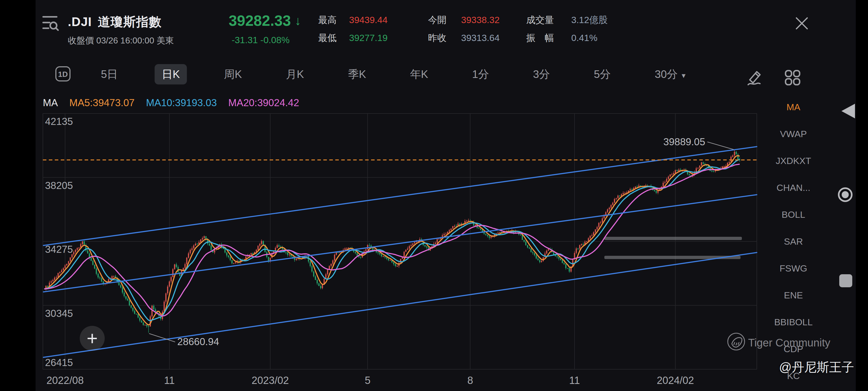  What do you see at coordinates (59, 121) in the screenshot?
I see `svg-text: 42135` at bounding box center [59, 121].